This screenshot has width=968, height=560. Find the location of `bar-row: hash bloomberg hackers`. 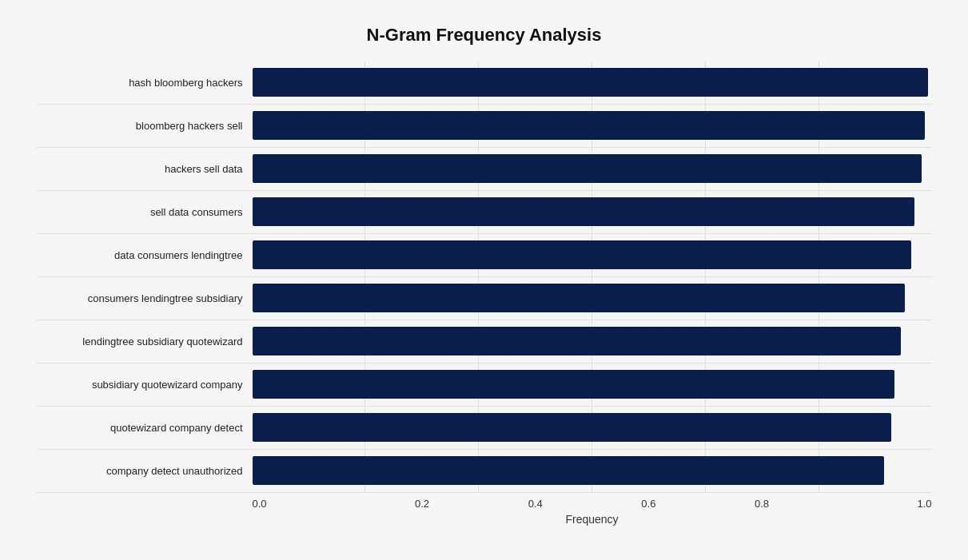

bar-row: hash bloomberg hackers is located at coordinates (484, 83).